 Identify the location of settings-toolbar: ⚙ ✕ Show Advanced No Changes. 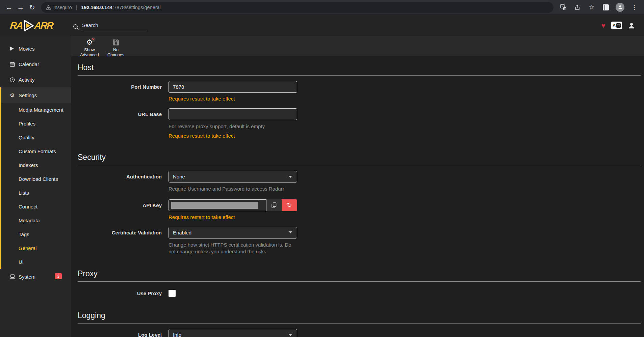
(357, 46).